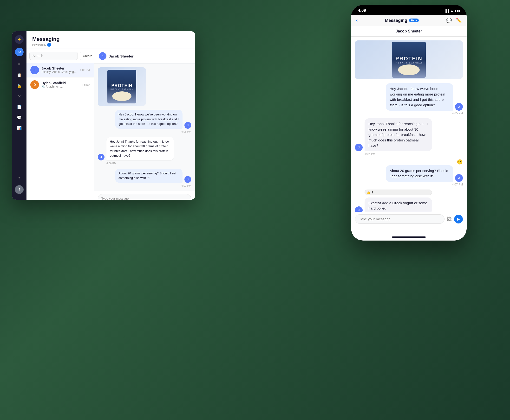 The height and width of the screenshot is (420, 510). Describe the element at coordinates (458, 219) in the screenshot. I see `send-arrow-icon: ▶` at that location.